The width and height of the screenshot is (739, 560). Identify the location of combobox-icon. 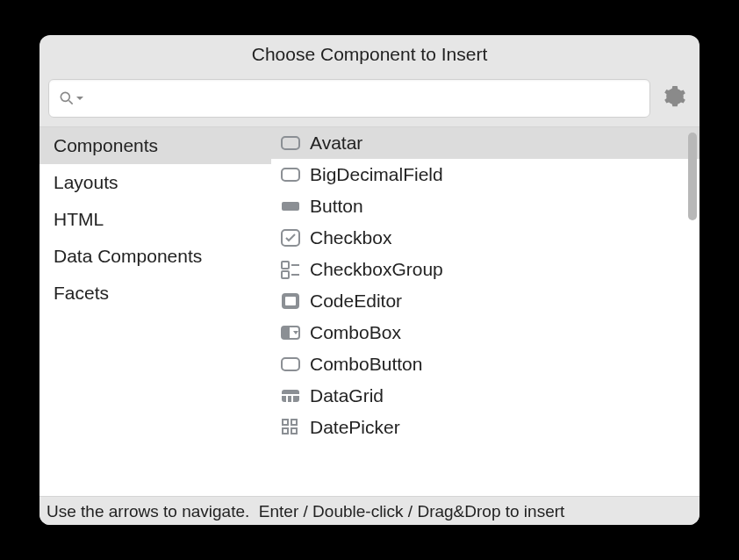
(291, 333).